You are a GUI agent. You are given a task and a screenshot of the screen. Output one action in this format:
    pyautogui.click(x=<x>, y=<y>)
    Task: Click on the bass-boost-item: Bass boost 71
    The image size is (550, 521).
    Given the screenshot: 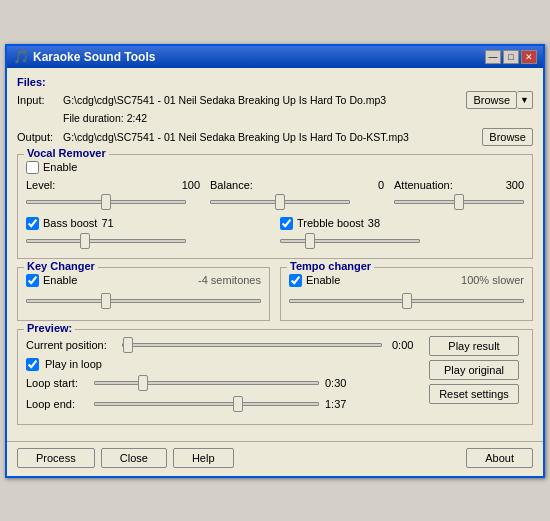 What is the action you would take?
    pyautogui.click(x=148, y=234)
    